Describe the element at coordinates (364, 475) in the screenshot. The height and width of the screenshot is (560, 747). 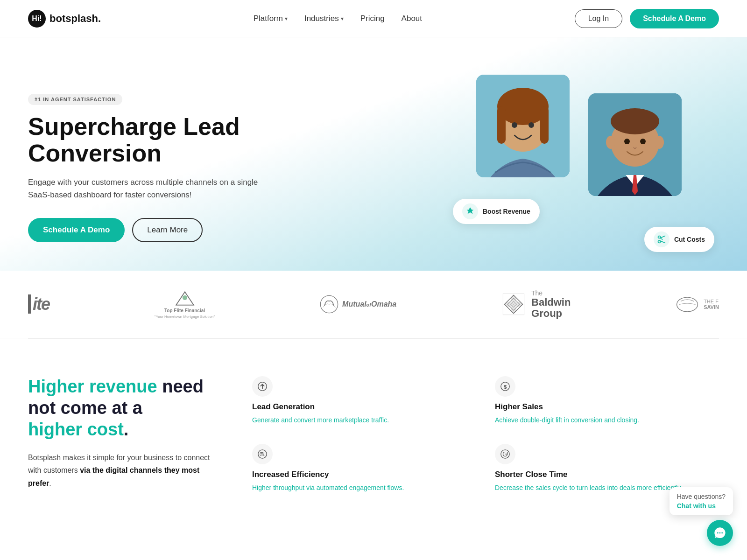
I see `efficiency-name: Increased Efficiency` at that location.